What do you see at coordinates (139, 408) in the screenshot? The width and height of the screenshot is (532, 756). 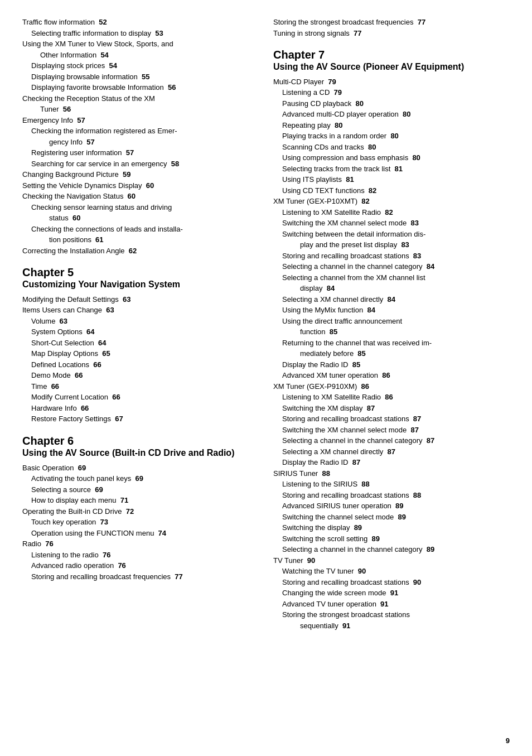 I see `toc-entry: Hardware Info 66` at bounding box center [139, 408].